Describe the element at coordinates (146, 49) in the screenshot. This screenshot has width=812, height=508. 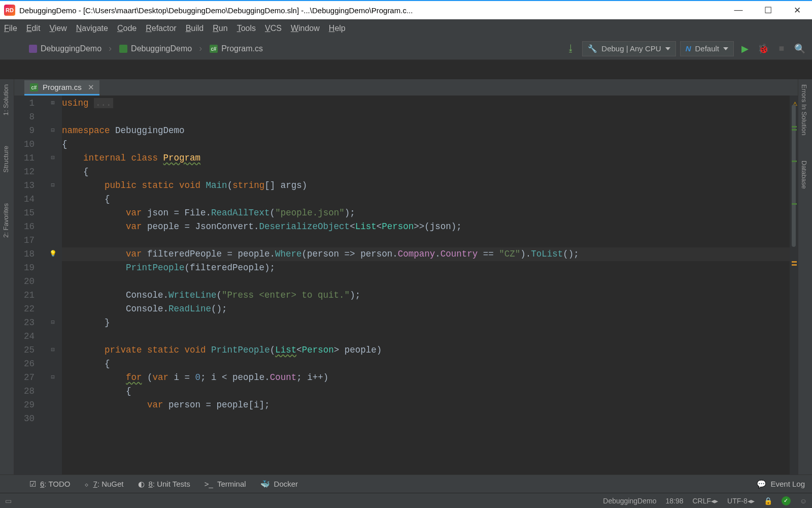
I see `breadcrumb: DebuggingDemo›DebuggingDemo›c#Program.cs` at that location.